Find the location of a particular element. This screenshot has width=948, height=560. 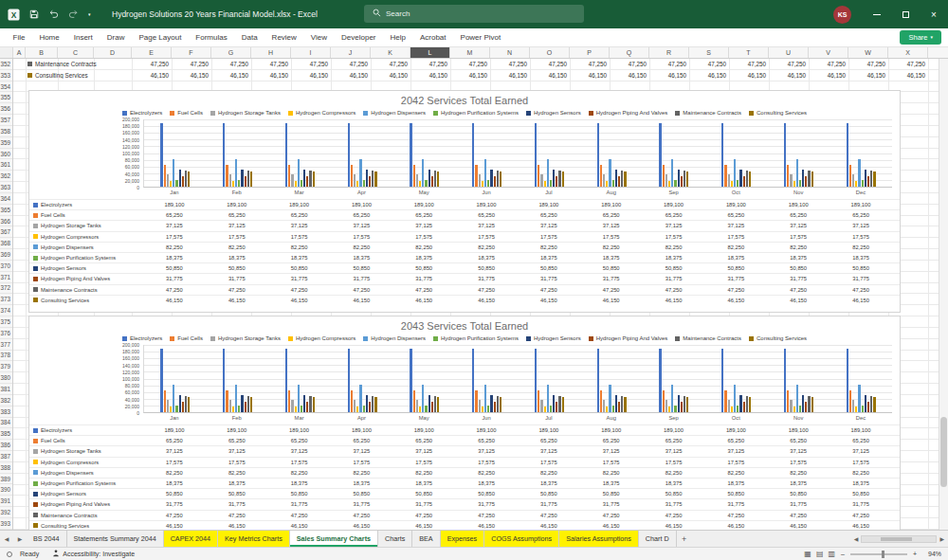

row-header-386: 386 is located at coordinates (6, 445).